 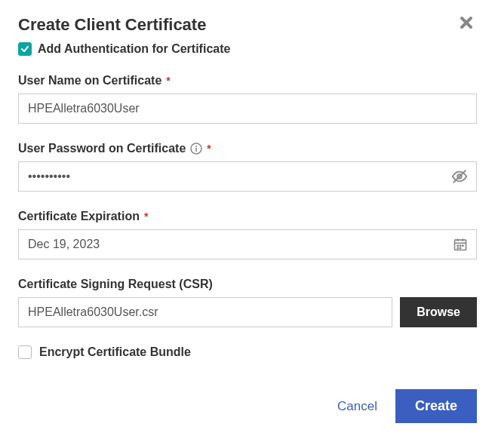 What do you see at coordinates (25, 352) in the screenshot?
I see `encrypt-bundle-checkbox` at bounding box center [25, 352].